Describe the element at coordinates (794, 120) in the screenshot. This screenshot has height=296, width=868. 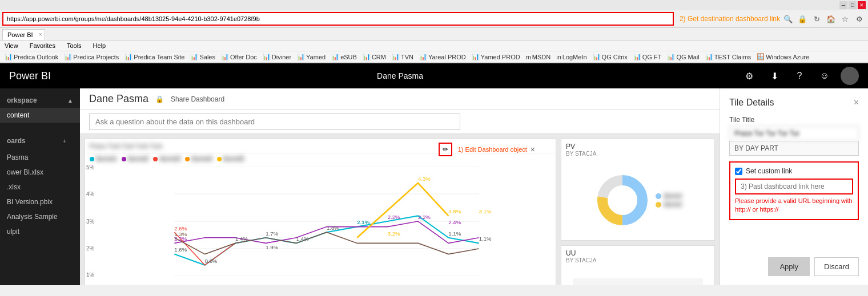
I see `tile-title-section-label: Tile Title` at that location.